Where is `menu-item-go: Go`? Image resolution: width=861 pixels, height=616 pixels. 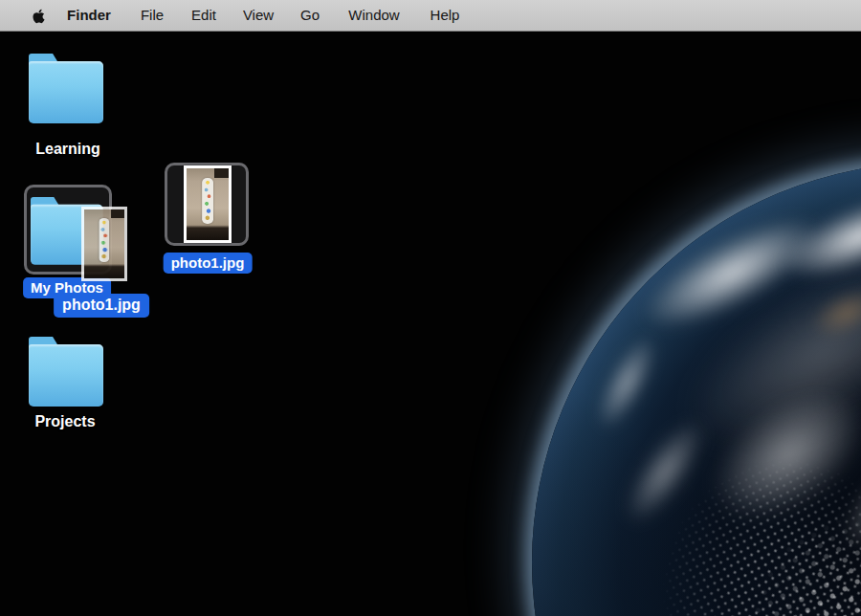
menu-item-go: Go is located at coordinates (310, 15).